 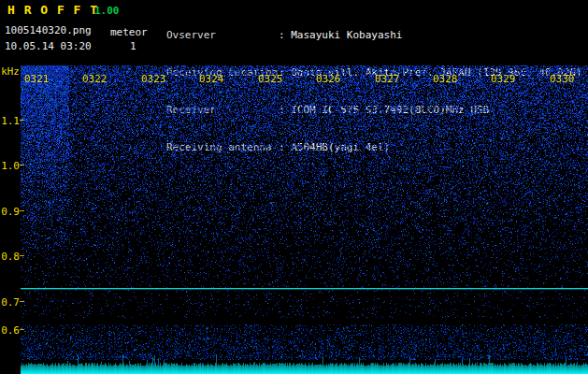 What do you see at coordinates (9, 331) in the screenshot?
I see `strip-freq-label: 0.6` at bounding box center [9, 331].